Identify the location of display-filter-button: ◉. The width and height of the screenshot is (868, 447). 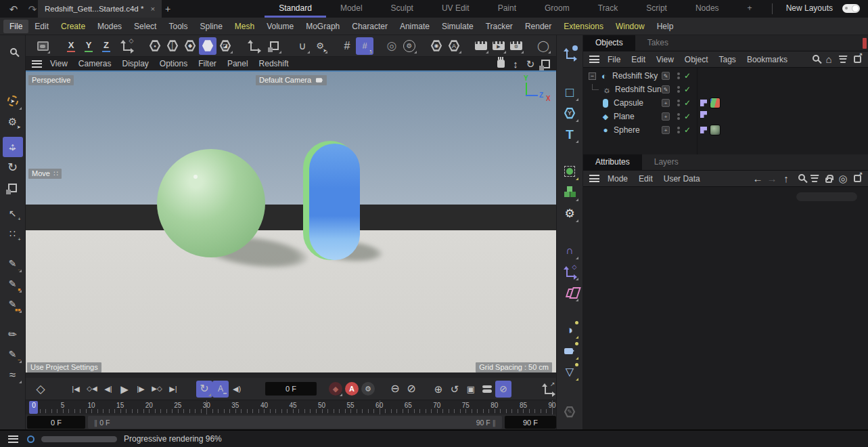
(436, 46).